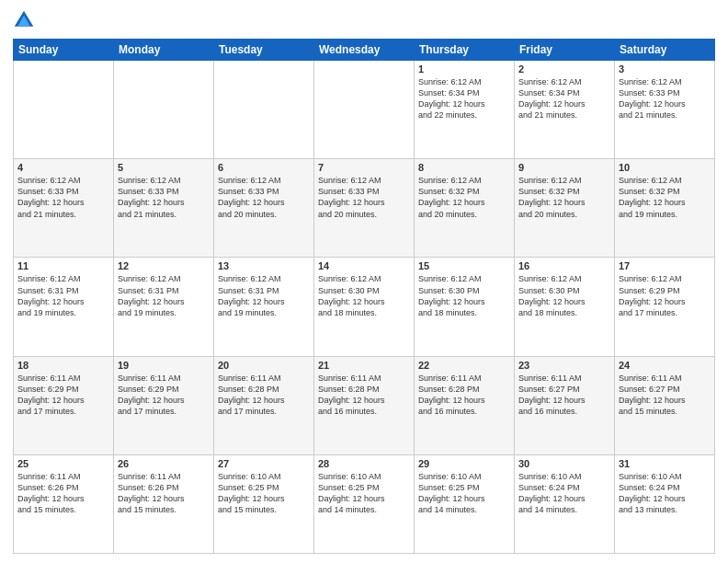 This screenshot has height=563, width=728. I want to click on calendar-cell: 27Sunrise: 6:10 AM Sunset: 6:25 PM Dayli…, so click(265, 504).